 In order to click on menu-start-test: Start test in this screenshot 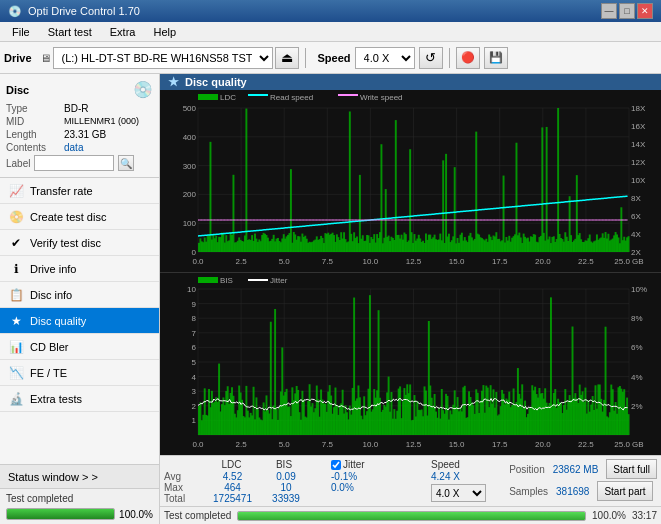, I will do `click(70, 32)`.